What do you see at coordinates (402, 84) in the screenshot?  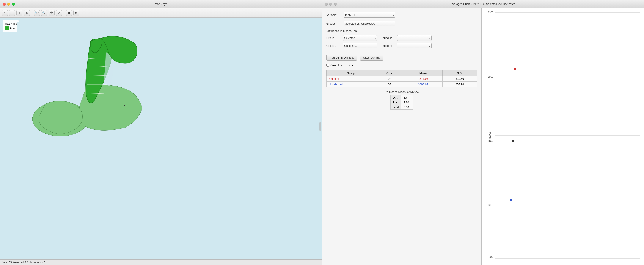 I see `table-row-unselected: Unselected 33 1083.94 257.96` at bounding box center [402, 84].